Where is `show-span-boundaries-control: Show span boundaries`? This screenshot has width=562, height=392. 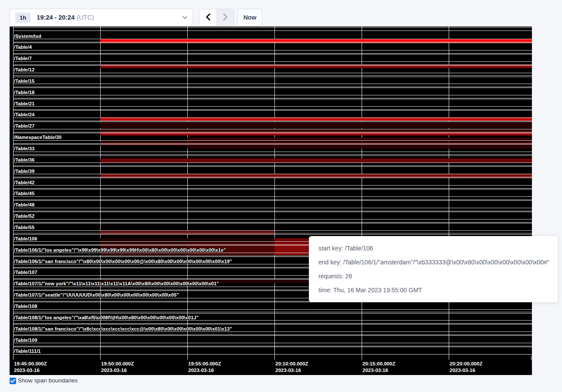 show-span-boundaries-control: Show span boundaries is located at coordinates (44, 381).